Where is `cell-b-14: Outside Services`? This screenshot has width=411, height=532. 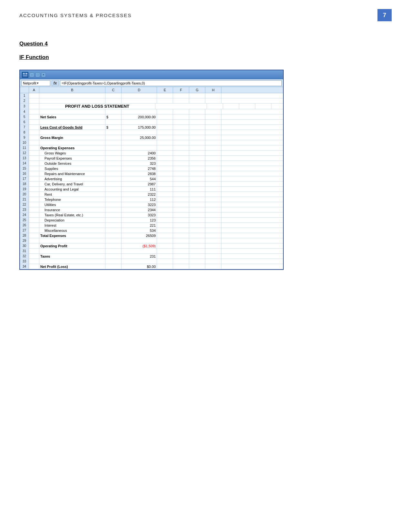
cell-b-14: Outside Services is located at coordinates (72, 163).